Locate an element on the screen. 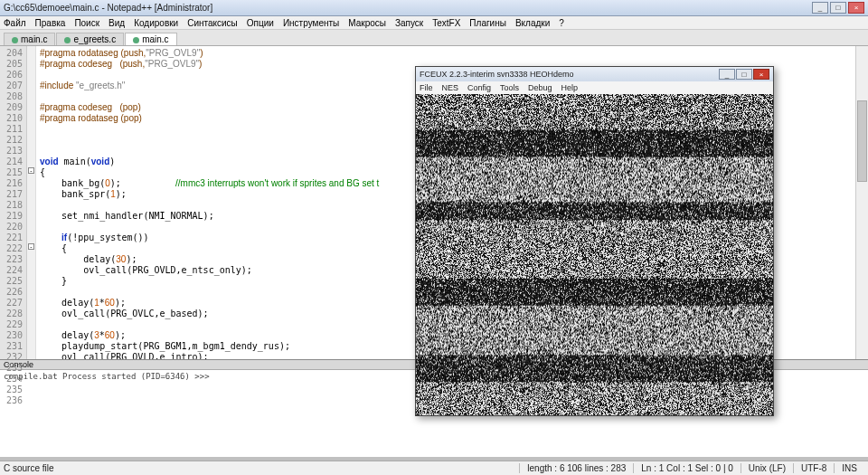 The height and width of the screenshot is (475, 868). title-bar: G:\cc65\demoee\main.c - Notepad++ [Admin… is located at coordinates (434, 8).